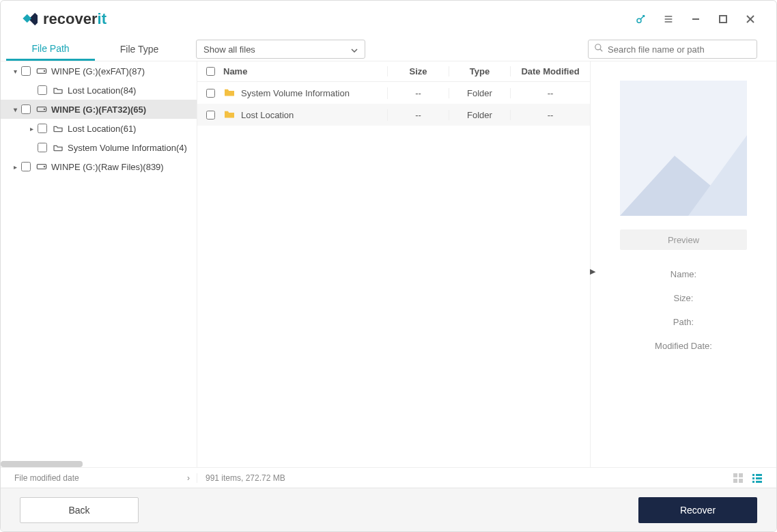 The image size is (777, 532). Describe the element at coordinates (668, 19) in the screenshot. I see `menu-icon` at that location.